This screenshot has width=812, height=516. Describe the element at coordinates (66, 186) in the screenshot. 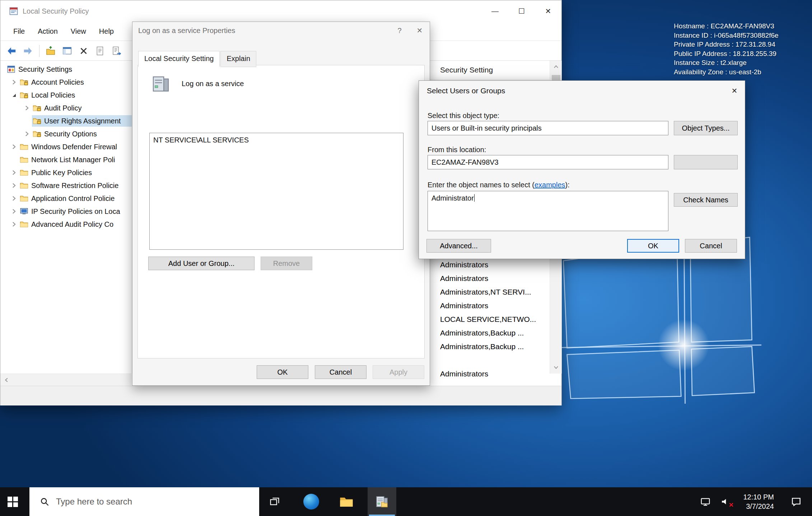

I see `tree-item-software-restriction-policies: Software Restriction Policie` at that location.